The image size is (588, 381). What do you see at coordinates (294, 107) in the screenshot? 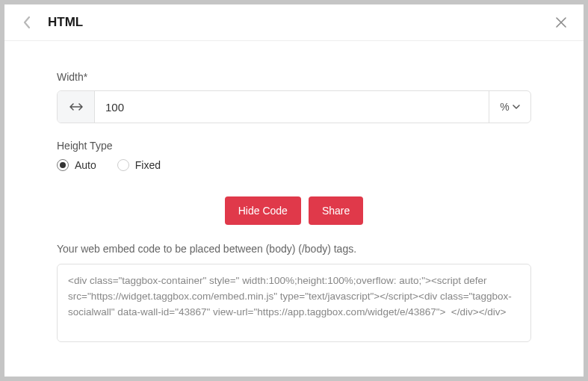
I see `width-input-group: %` at bounding box center [294, 107].